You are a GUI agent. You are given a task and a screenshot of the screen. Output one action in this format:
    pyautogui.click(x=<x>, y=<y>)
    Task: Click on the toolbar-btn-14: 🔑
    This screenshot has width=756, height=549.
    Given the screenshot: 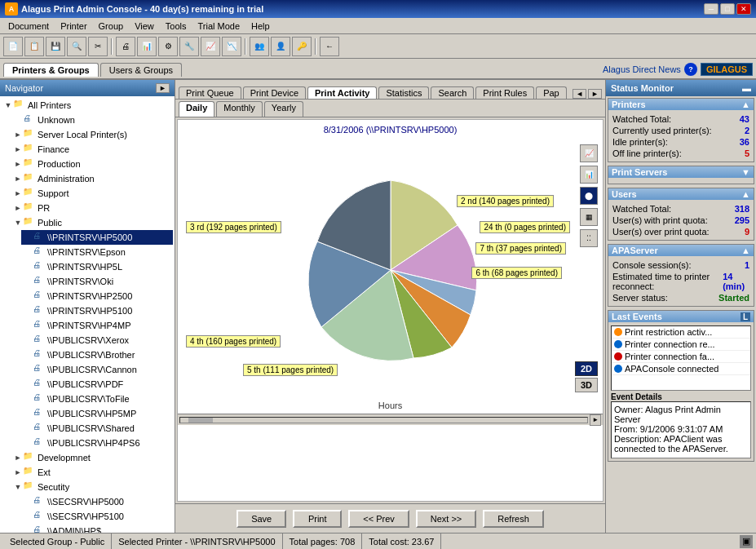 What is the action you would take?
    pyautogui.click(x=302, y=46)
    